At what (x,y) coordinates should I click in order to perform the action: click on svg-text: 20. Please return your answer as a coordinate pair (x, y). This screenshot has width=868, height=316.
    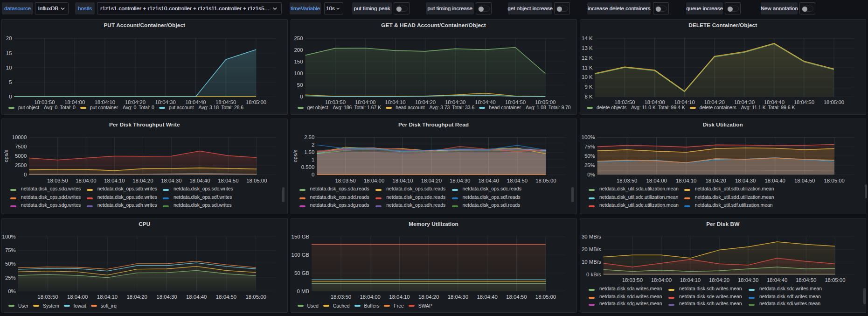
    Looking at the image, I should click on (9, 38).